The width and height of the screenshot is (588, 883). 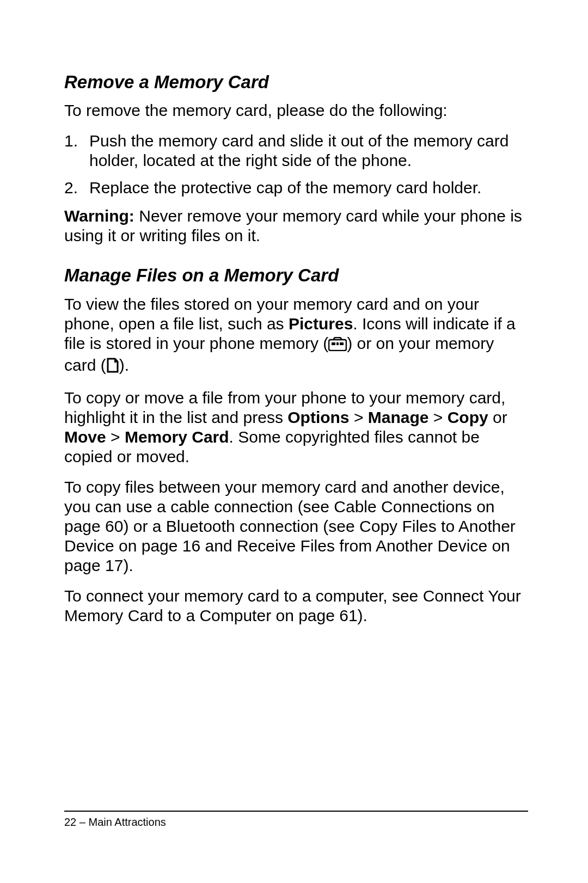 What do you see at coordinates (309, 151) in the screenshot?
I see `step-text: Push the memory card and slide it out of…` at bounding box center [309, 151].